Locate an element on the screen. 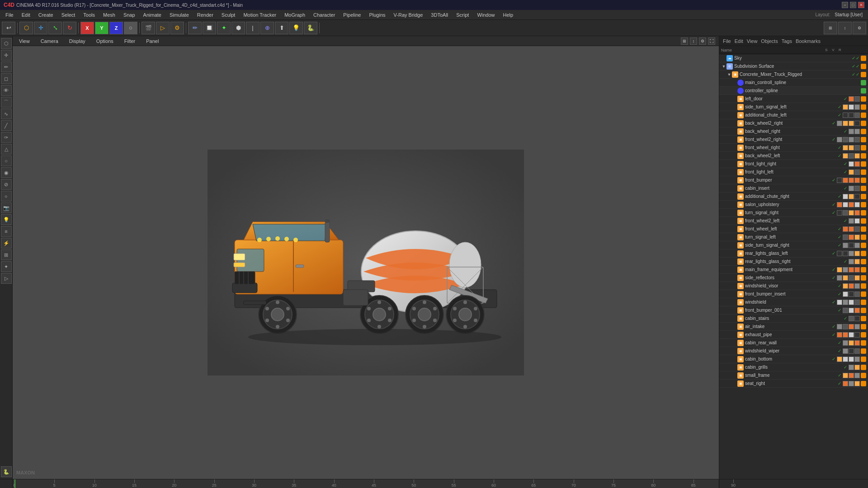 This screenshot has height=488, width=868. left-tool-select: ⬡ is located at coordinates (6, 43).